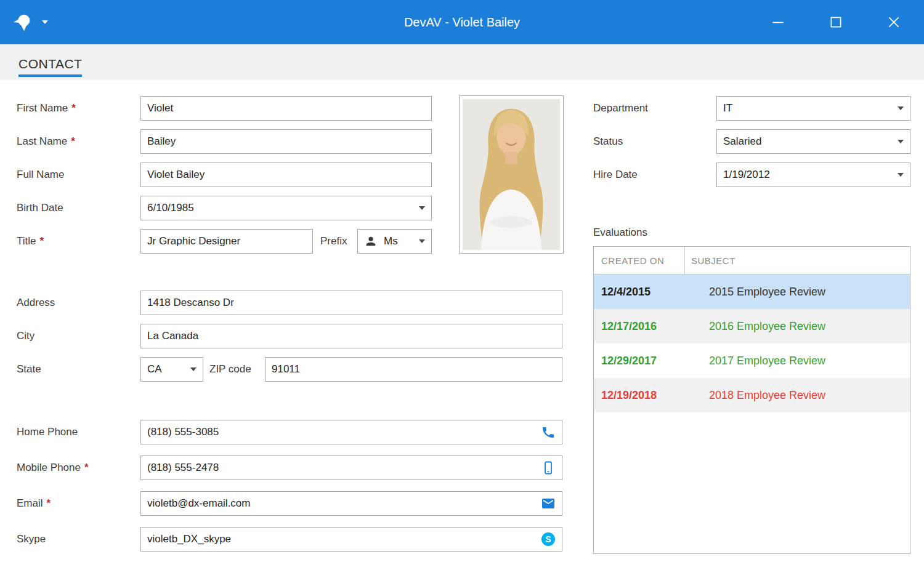 The image size is (924, 586). I want to click on zip-input, so click(414, 369).